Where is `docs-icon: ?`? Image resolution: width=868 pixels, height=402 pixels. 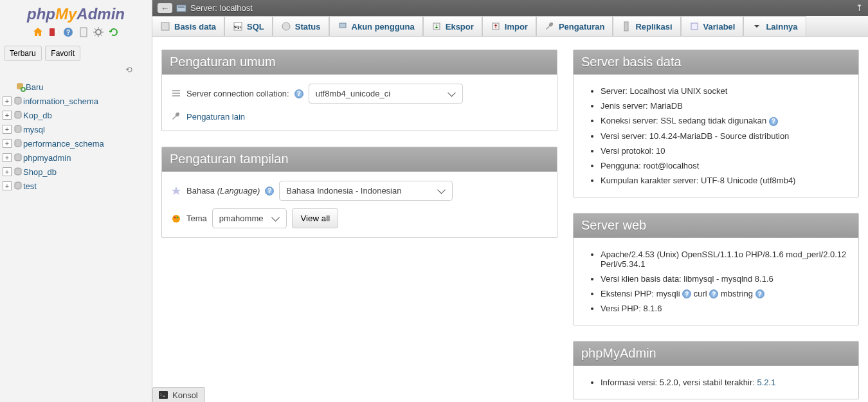
docs-icon: ? is located at coordinates (68, 32).